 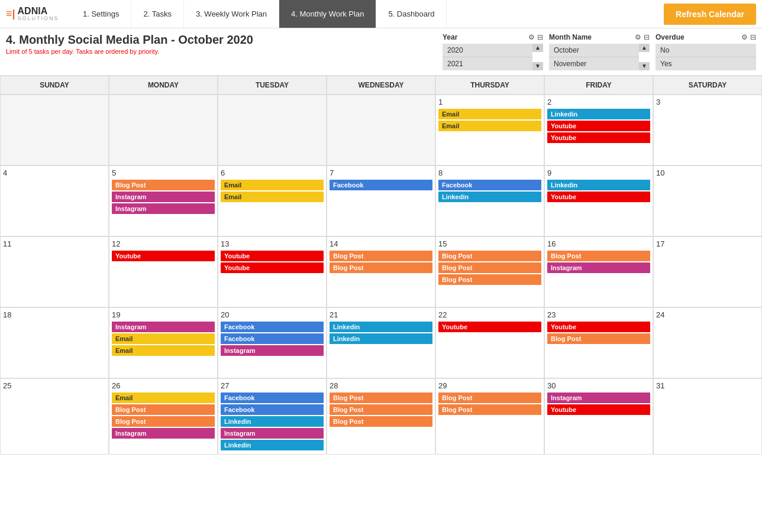 I want to click on logo-icon: ≡|, so click(x=11, y=14).